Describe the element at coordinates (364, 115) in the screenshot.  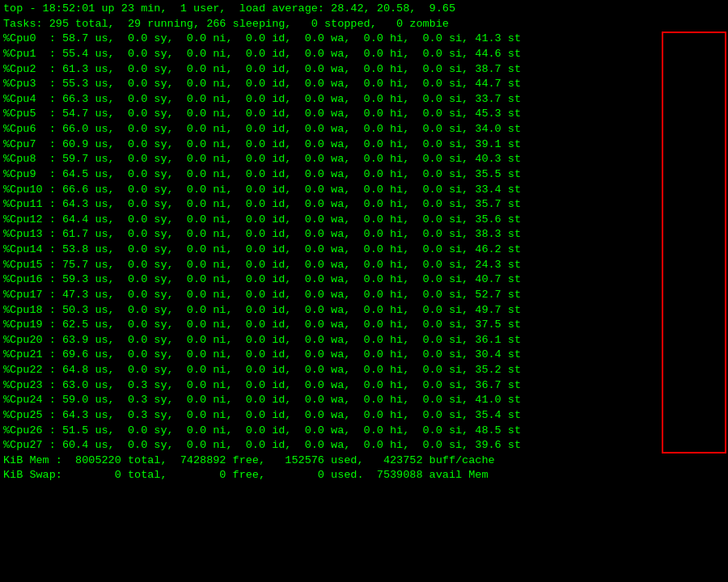
I see `cpu-line-5: %Cpu5 : 54.7 us, 0.0 sy, 0.0 ni, 0.0 id,…` at that location.